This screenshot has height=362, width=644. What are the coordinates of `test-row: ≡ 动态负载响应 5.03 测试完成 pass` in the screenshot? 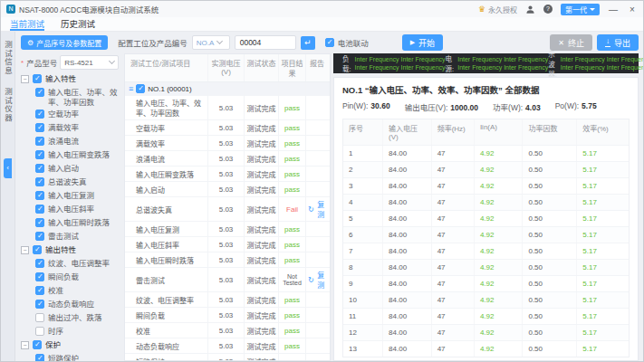 It's located at (227, 346).